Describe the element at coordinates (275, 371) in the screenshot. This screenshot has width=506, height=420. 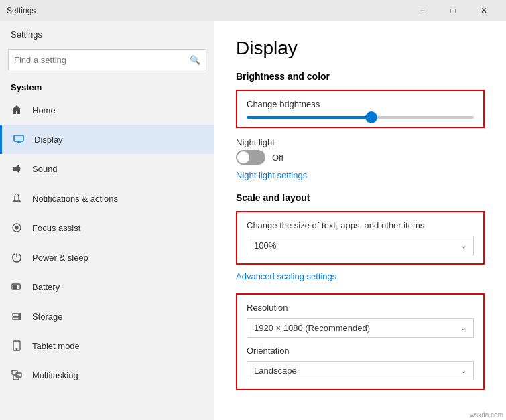
I see `orientation-dropdown-value: Landscape` at that location.